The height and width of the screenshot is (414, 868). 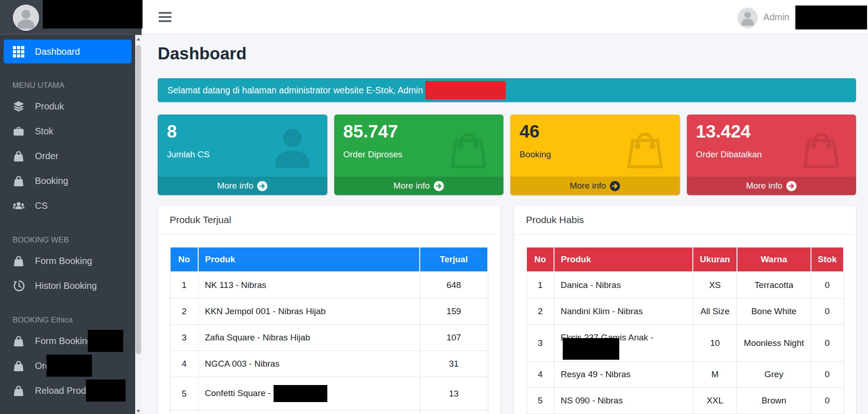 I want to click on top-navbar: Admin, so click(x=505, y=17).